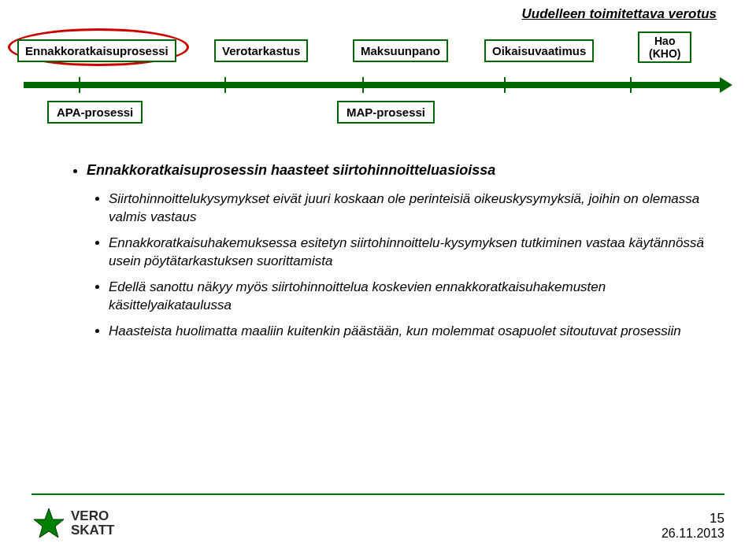 This screenshot has height=558, width=756. I want to click on svg-text: VERO, so click(90, 516).